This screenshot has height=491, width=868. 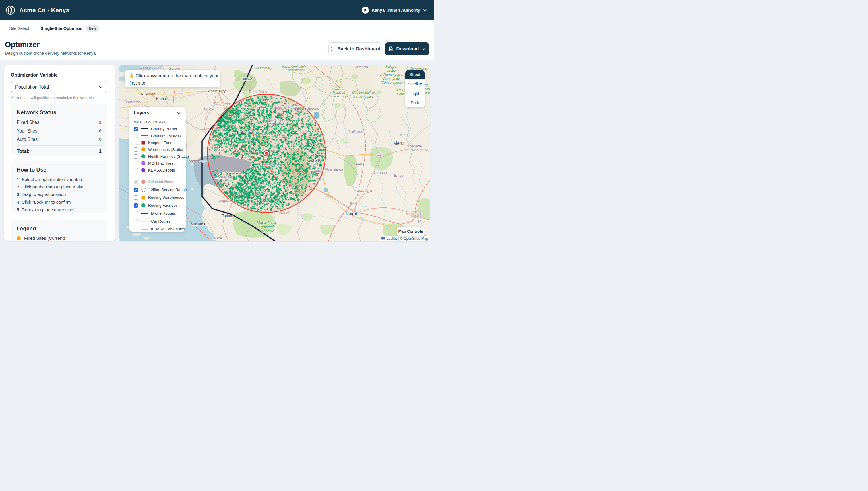 What do you see at coordinates (220, 149) in the screenshot?
I see `svg-text: Siaya` at bounding box center [220, 149].